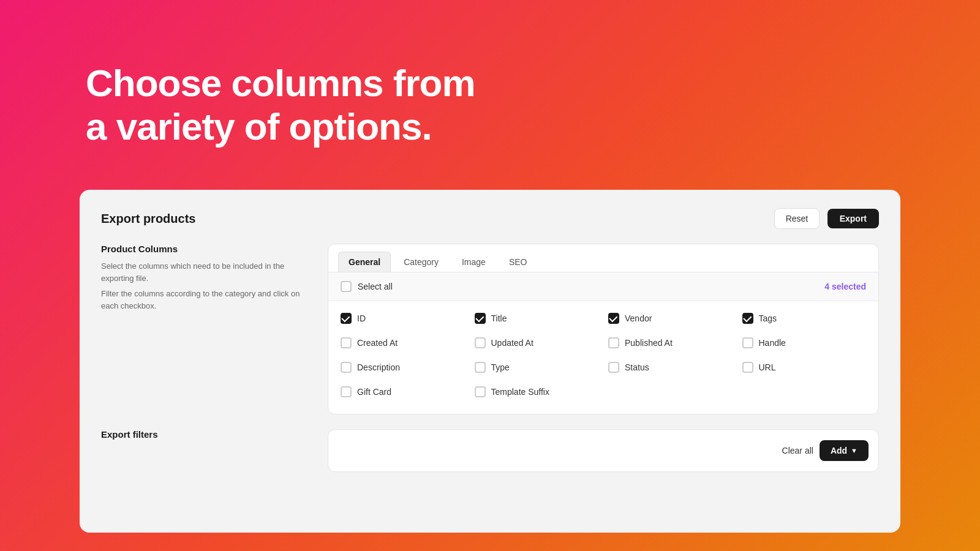 This screenshot has width=980, height=551. What do you see at coordinates (474, 262) in the screenshot?
I see `tab-image: Image` at bounding box center [474, 262].